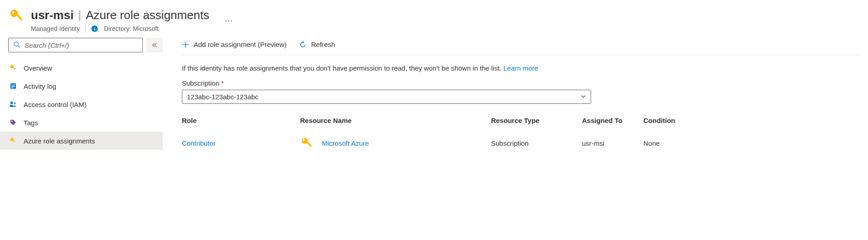 This screenshot has width=868, height=240. I want to click on search-icon, so click(16, 45).